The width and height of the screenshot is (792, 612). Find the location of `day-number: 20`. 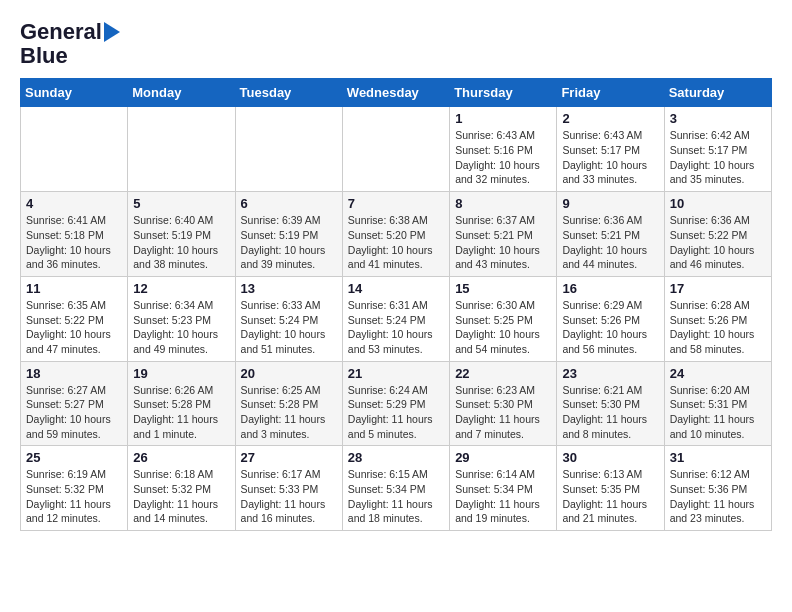

day-number: 20 is located at coordinates (289, 374).